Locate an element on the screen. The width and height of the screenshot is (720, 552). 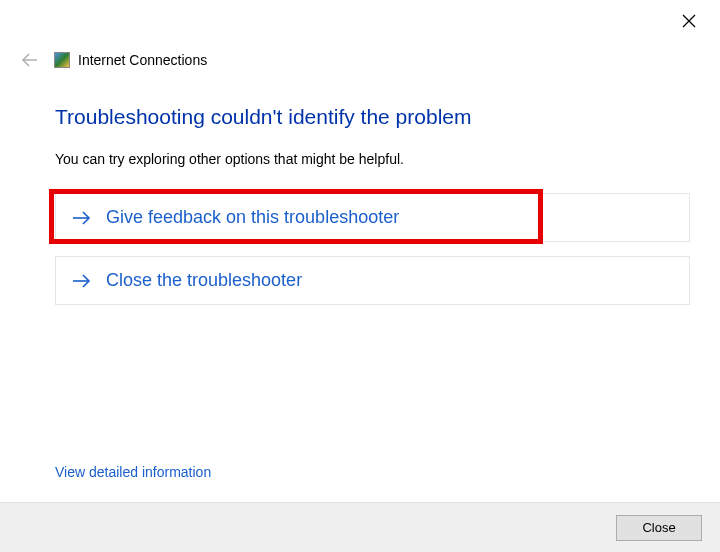
view-detailed-information-link: View detailed information is located at coordinates (133, 472).